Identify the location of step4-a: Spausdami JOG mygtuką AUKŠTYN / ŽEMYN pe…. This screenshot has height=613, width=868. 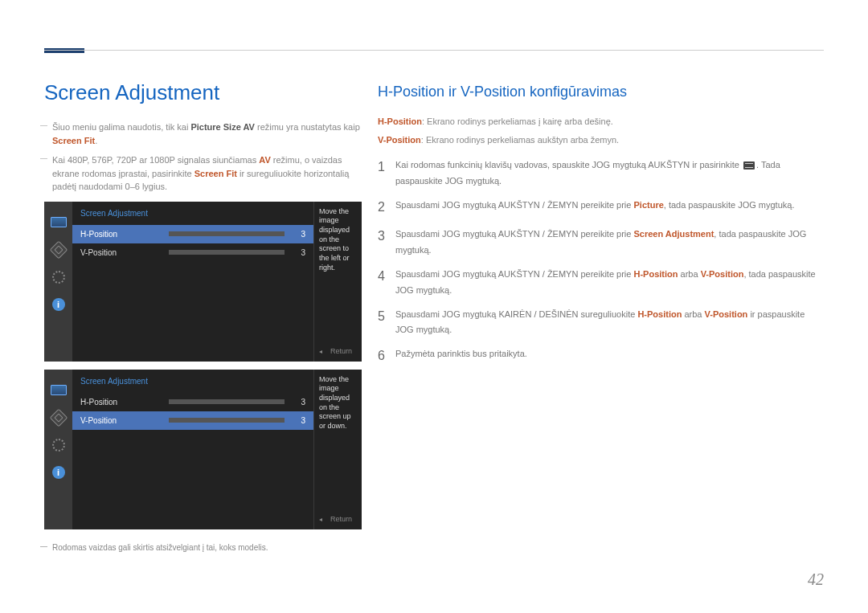
(514, 274).